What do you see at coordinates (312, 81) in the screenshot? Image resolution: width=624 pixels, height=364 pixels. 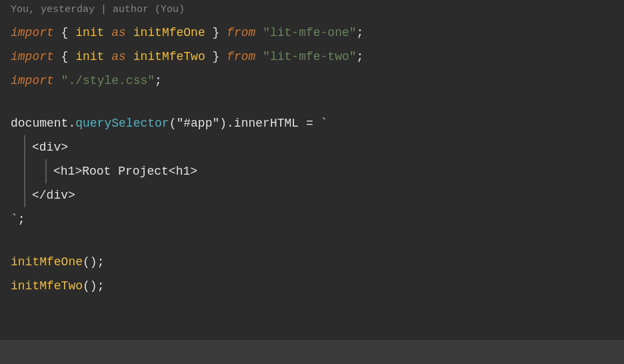 I see `code-line: import "./style.css";` at bounding box center [312, 81].